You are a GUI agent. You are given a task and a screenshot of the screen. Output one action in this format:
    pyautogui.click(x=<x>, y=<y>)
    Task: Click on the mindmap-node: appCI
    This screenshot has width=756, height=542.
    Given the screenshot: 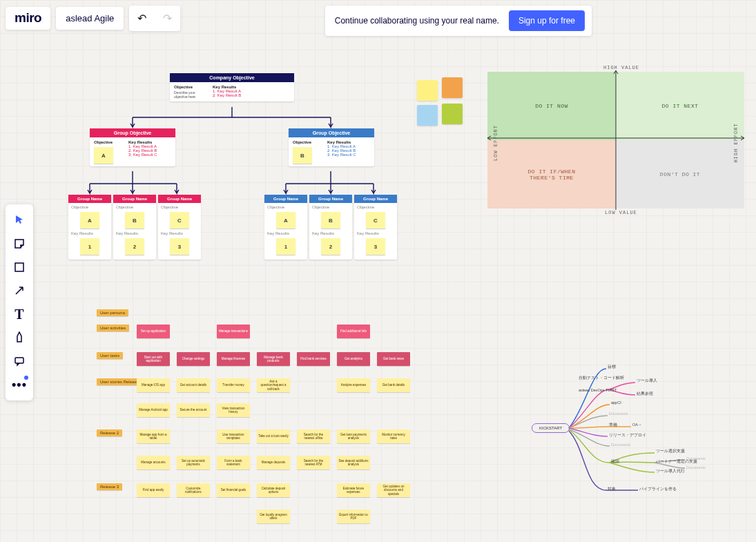 What is the action you would take?
    pyautogui.click(x=616, y=403)
    